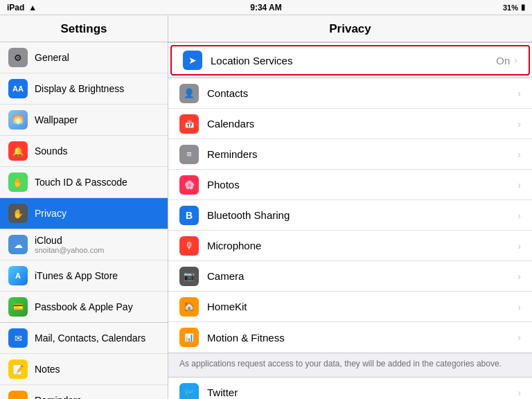  I want to click on touchid-icon: ✋, so click(18, 182).